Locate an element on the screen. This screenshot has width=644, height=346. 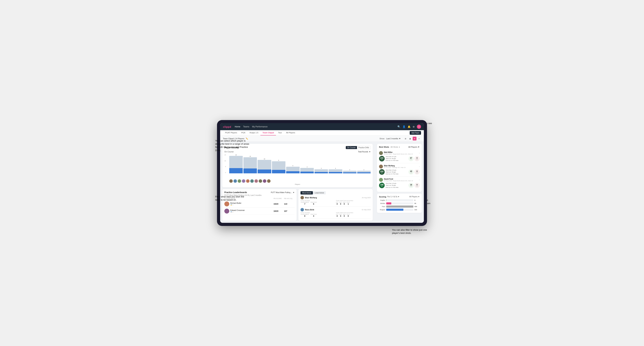
tablet-screen: clippd Home Teams My Performance 🔍 👤 🔔 ⊕… is located at coordinates (322, 173).